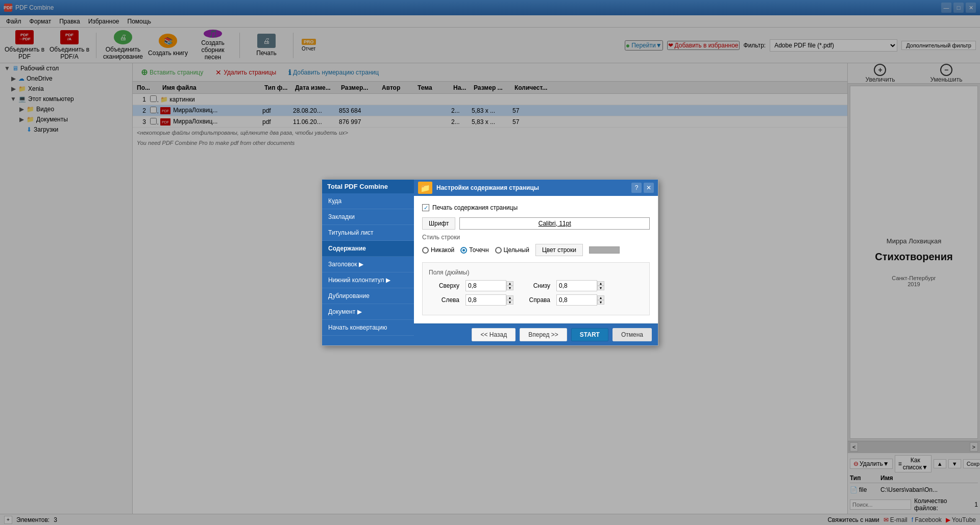  I want to click on top-label: Сверху, so click(444, 286).